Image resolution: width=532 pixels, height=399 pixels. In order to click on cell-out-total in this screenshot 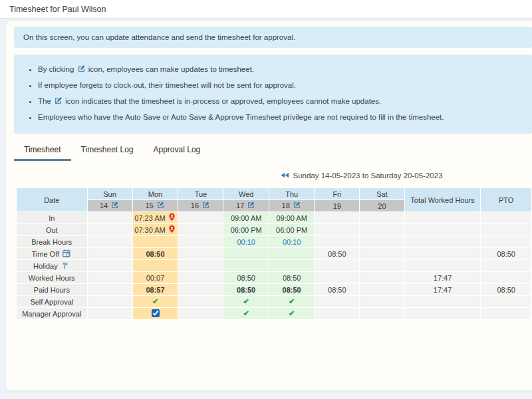, I will do `click(443, 230)`.